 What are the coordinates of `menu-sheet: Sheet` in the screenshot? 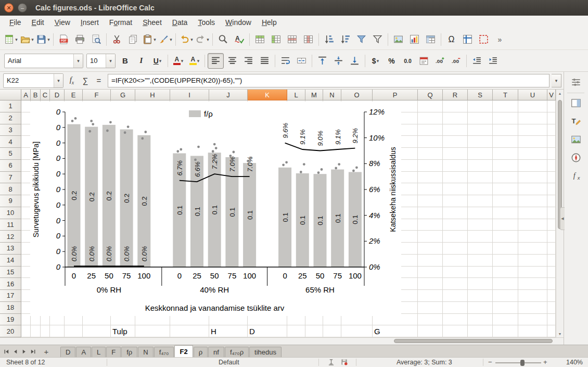 It's located at (152, 22).